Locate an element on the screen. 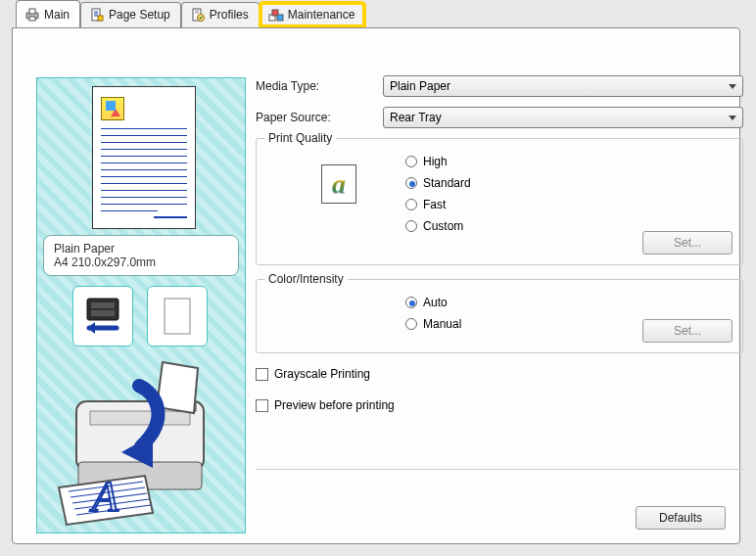 Image resolution: width=756 pixels, height=556 pixels. quality-high-radio: High is located at coordinates (568, 162).